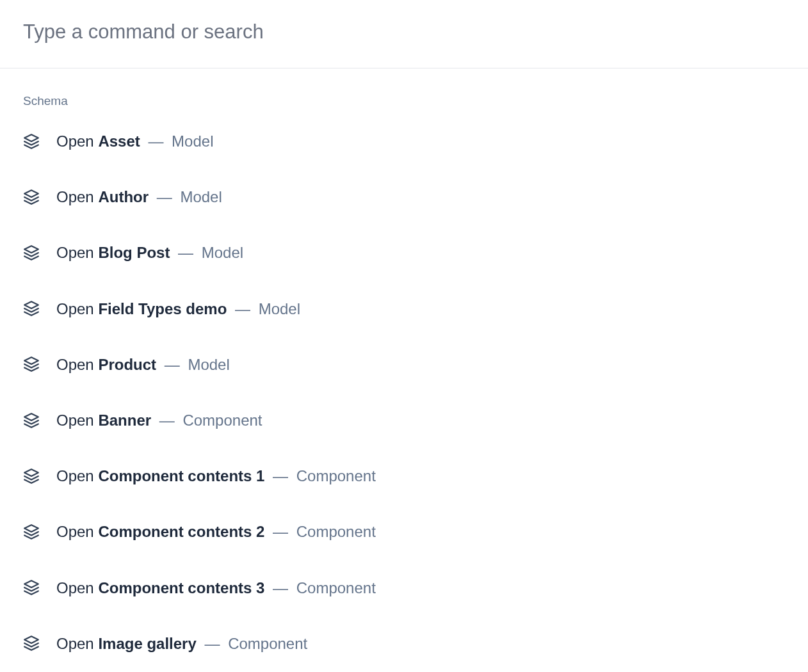 The image size is (808, 672). I want to click on item-name: Asset, so click(119, 141).